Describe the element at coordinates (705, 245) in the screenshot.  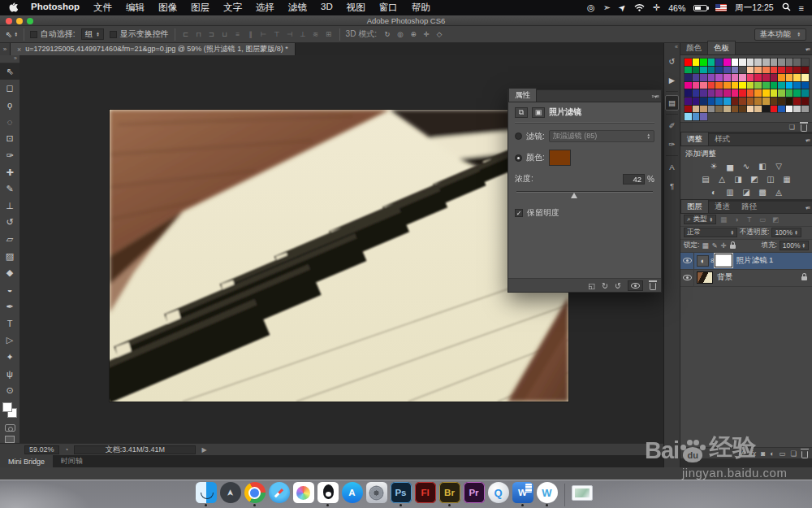
I see `lock-transparent-icon: ▦` at that location.